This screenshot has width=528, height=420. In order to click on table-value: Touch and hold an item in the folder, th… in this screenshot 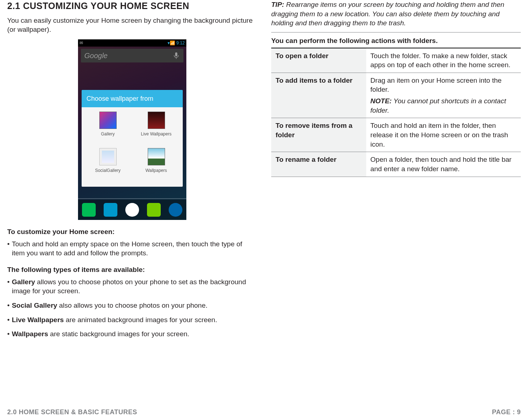, I will do `click(443, 135)`.